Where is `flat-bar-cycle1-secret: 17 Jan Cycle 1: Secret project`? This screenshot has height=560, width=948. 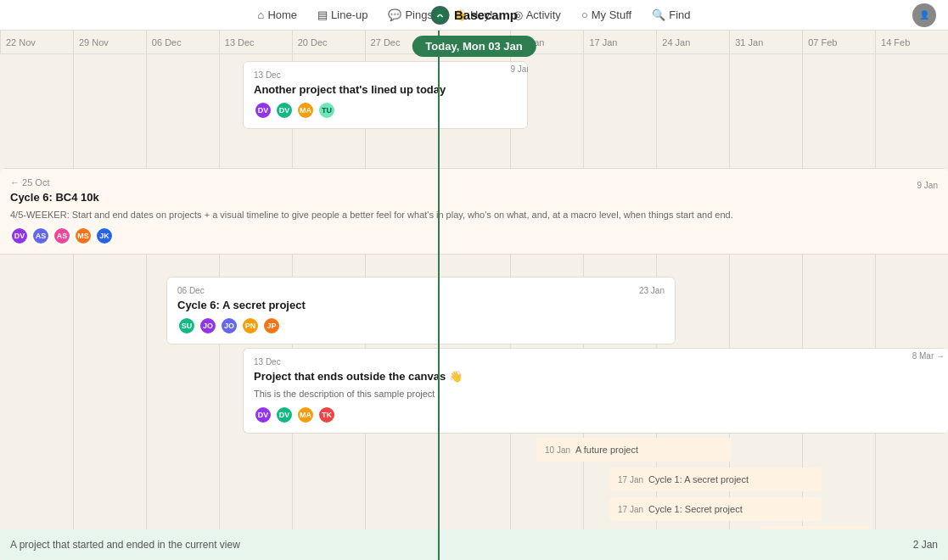
flat-bar-cycle1-secret: 17 Jan Cycle 1: Secret project is located at coordinates (715, 509).